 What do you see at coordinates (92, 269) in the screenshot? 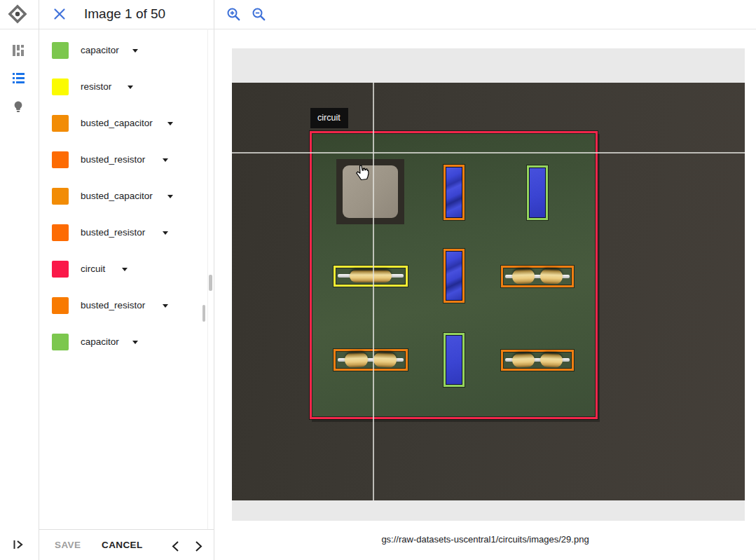
I see `label-name: circuit` at bounding box center [92, 269].